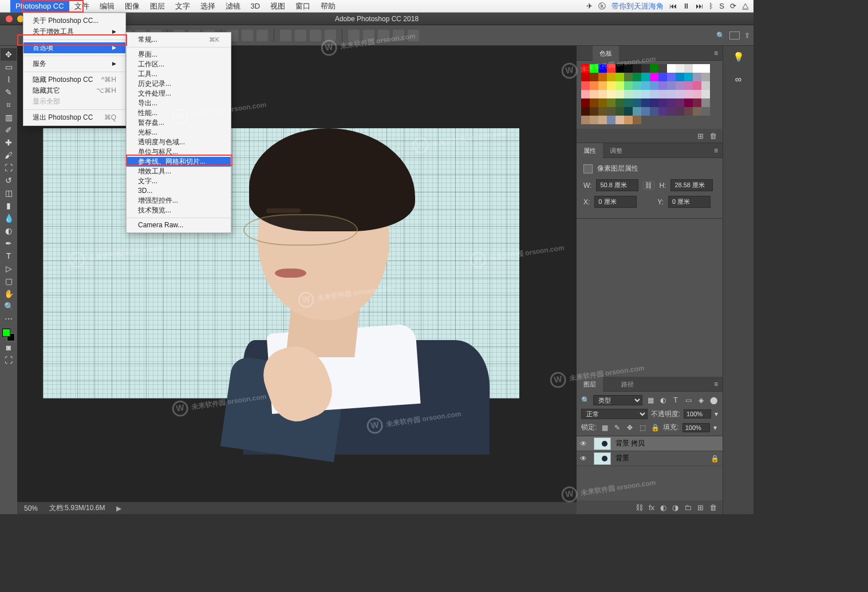 The image size is (868, 592). I want to click on edit-toolbar: ⋯, so click(9, 319).